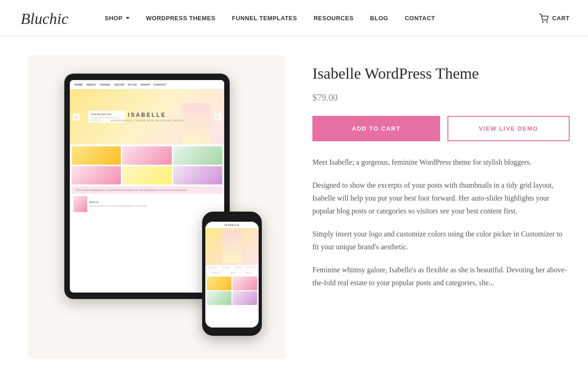 This screenshot has width=588, height=368. What do you see at coordinates (232, 247) in the screenshot?
I see `phone-hero` at bounding box center [232, 247].